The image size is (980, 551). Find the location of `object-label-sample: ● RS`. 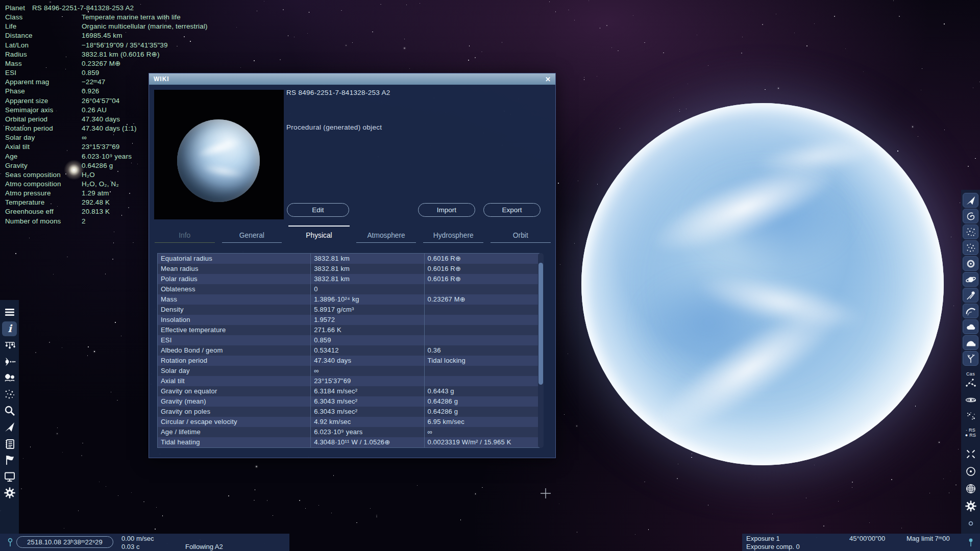

object-label-sample: ● RS is located at coordinates (971, 435).